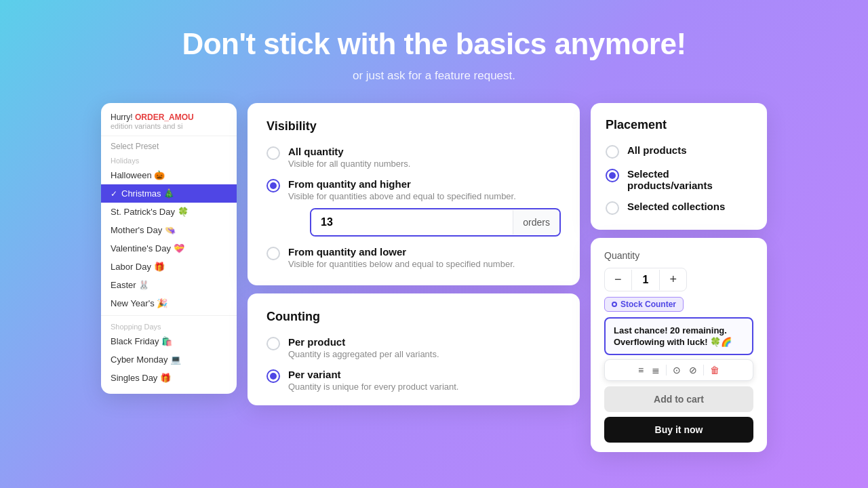 The height and width of the screenshot is (488, 868). Describe the element at coordinates (363, 354) in the screenshot. I see `option-desc: Quantity is aggregated per all variants.` at that location.